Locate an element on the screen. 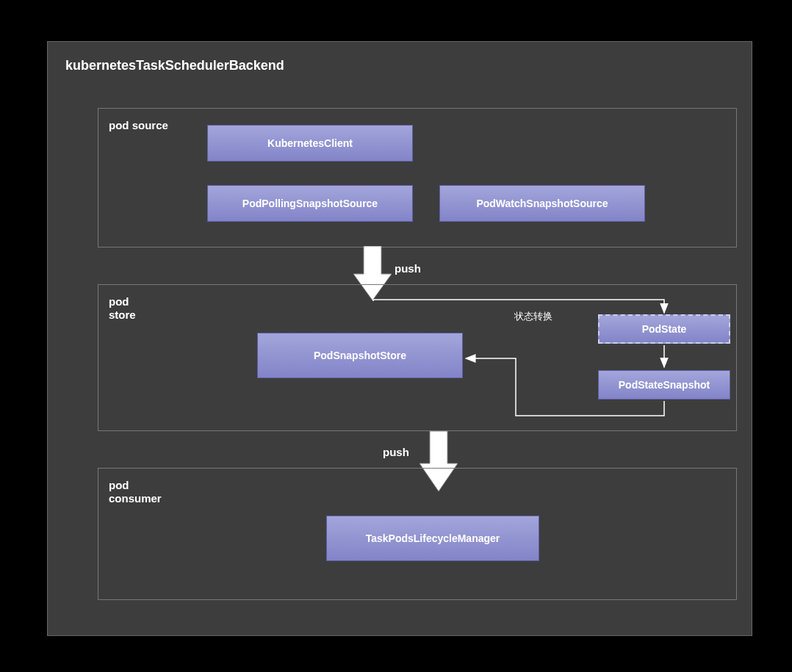 This screenshot has width=792, height=672. node-pod-polling-snapshot-source: PodPollingSnapshotSource is located at coordinates (310, 203).